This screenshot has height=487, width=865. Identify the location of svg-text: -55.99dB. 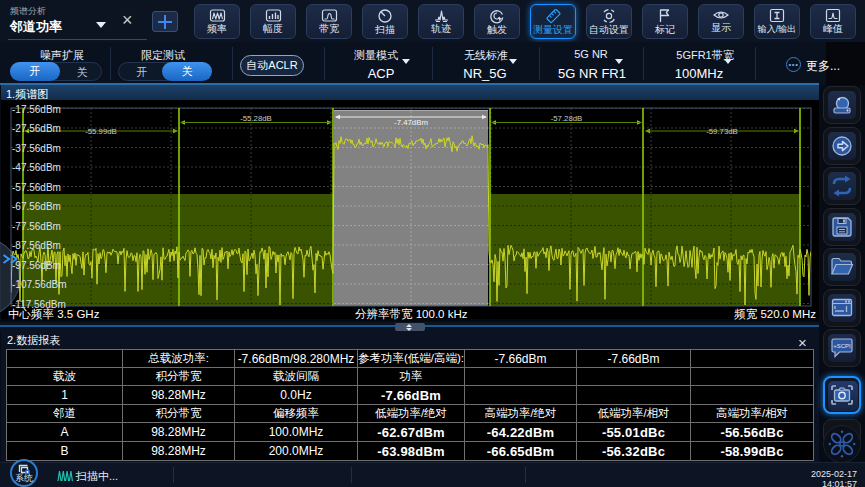
(101, 132).